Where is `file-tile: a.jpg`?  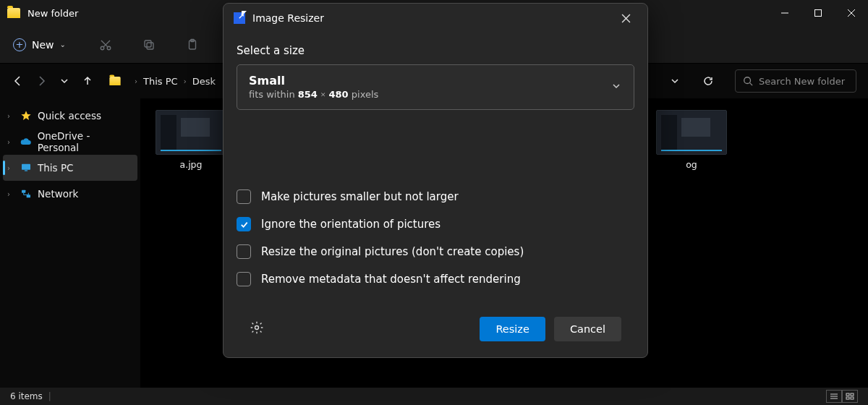
file-tile: a.jpg is located at coordinates (191, 140).